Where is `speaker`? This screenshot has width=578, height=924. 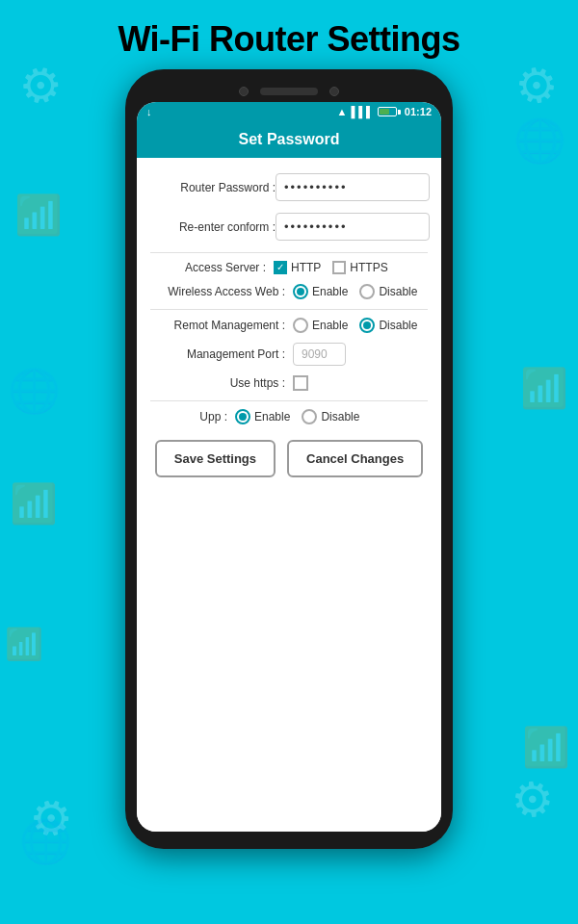 speaker is located at coordinates (289, 91).